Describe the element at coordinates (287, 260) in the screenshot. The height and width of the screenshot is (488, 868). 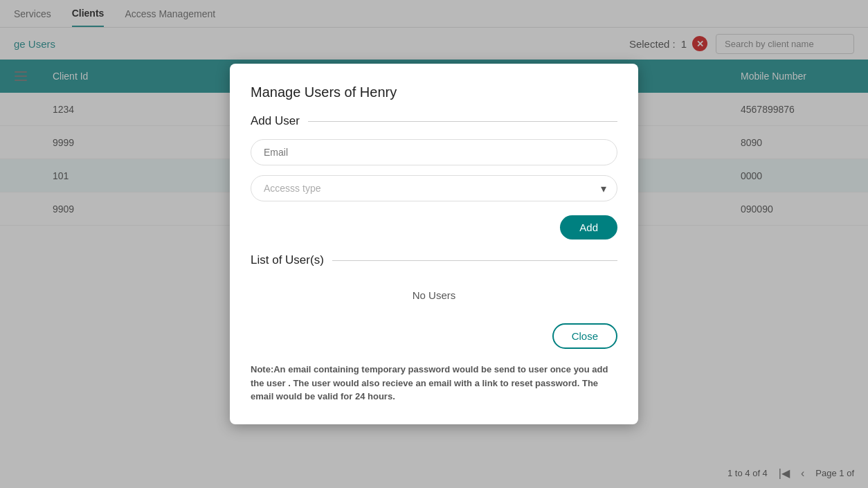
I see `list-users-section-title: List of User(s)` at that location.